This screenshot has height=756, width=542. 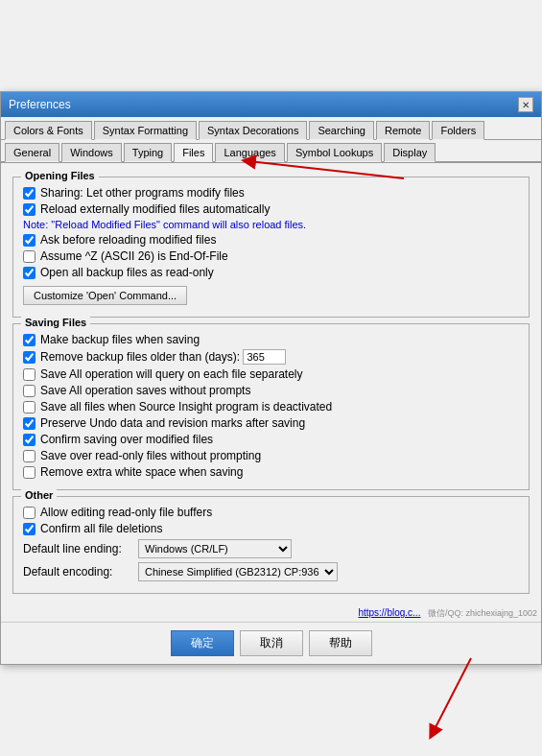 I want to click on backup-label: Open all backup files as read-only, so click(x=127, y=272).